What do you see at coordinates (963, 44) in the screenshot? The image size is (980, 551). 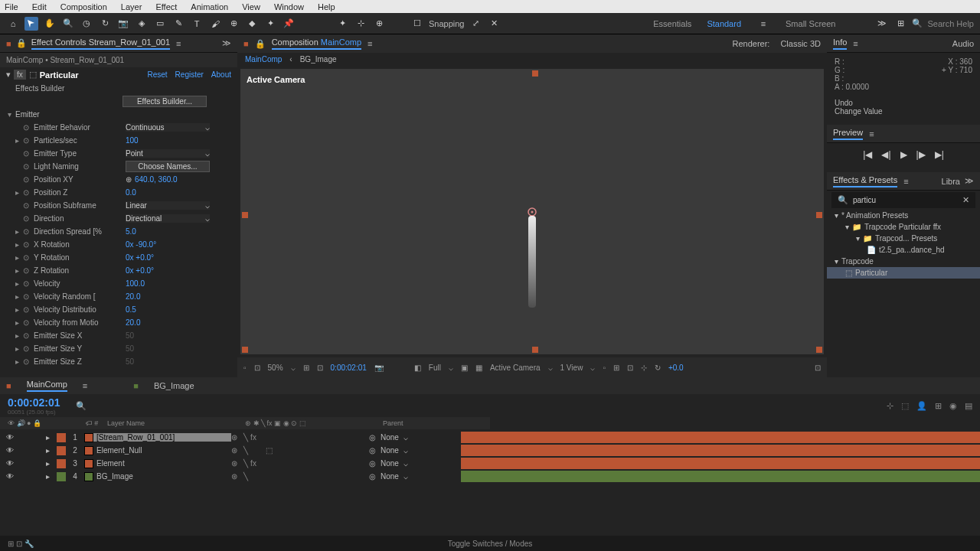 I see `audio-tab: Audio` at bounding box center [963, 44].